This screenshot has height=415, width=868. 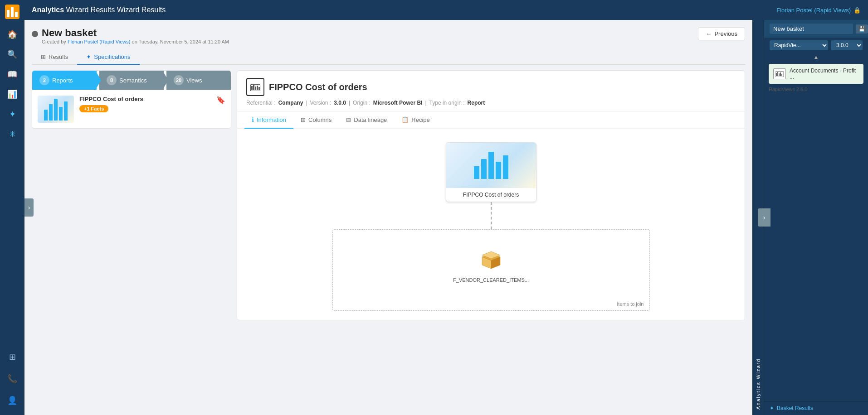 I want to click on detail-header: FIPPCO Cost of orders Referential : Comp…, so click(x=491, y=92).